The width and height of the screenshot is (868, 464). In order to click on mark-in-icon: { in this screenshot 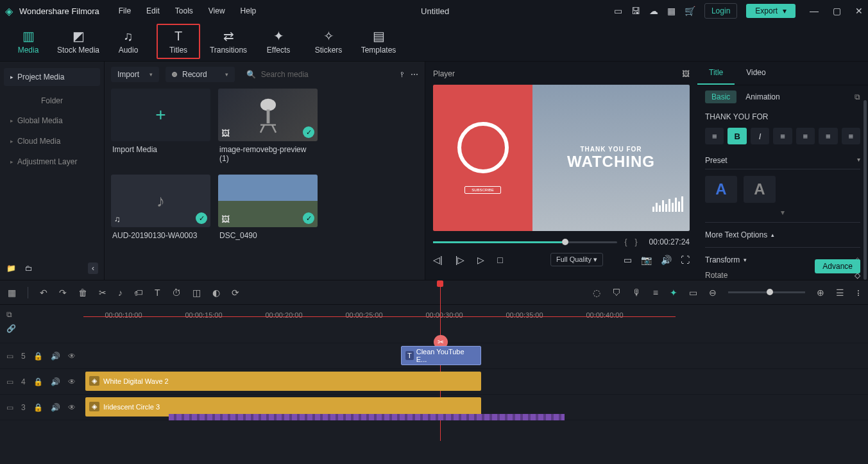, I will do `click(626, 242)`.